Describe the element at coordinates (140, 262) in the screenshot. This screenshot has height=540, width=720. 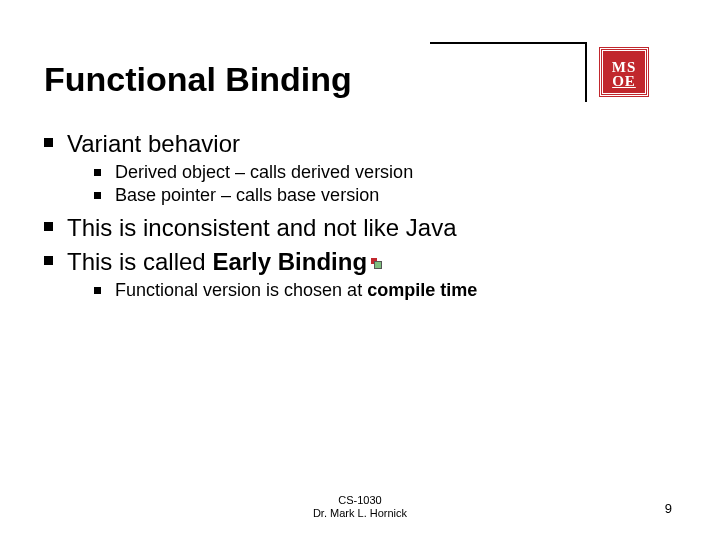
I see `bullet-text-plain: This is called` at that location.